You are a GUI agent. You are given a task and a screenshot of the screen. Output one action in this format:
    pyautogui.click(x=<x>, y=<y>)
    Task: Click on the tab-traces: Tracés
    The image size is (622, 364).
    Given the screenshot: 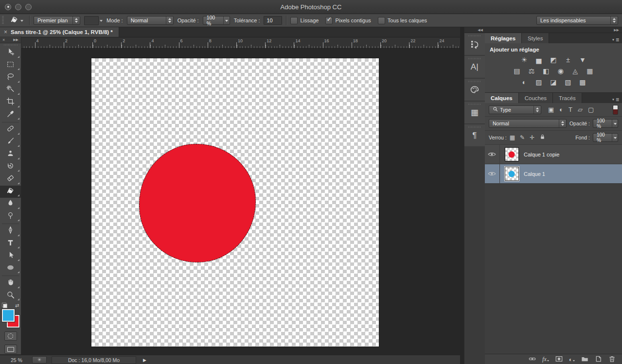 What is the action you would take?
    pyautogui.click(x=568, y=98)
    